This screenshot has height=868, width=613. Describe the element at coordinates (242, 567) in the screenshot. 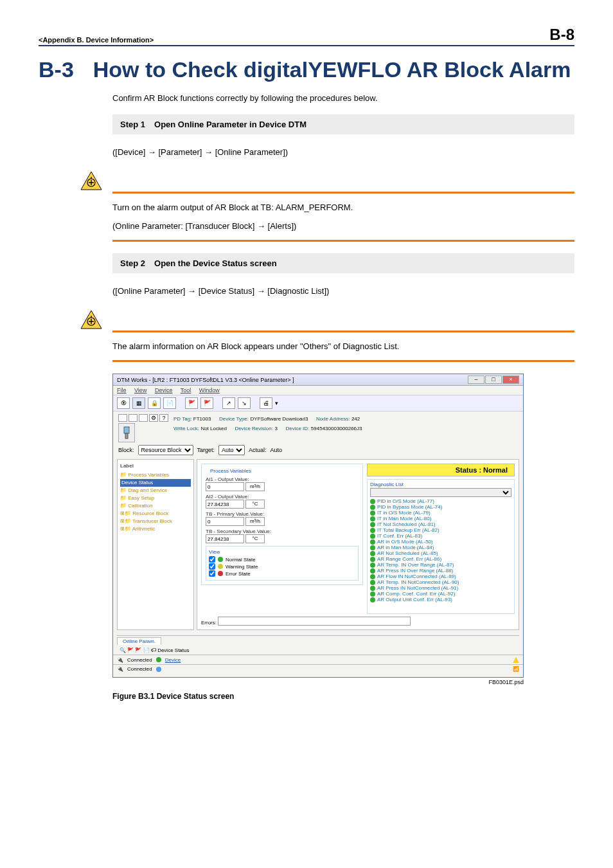

I see `warning-state: Warning State` at that location.